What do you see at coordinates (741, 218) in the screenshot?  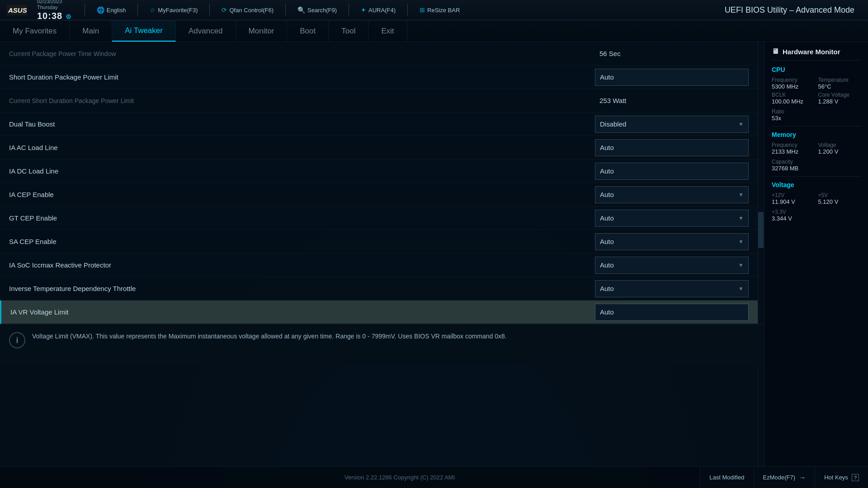 I see `chevron-down-icon-3: ▼` at bounding box center [741, 218].